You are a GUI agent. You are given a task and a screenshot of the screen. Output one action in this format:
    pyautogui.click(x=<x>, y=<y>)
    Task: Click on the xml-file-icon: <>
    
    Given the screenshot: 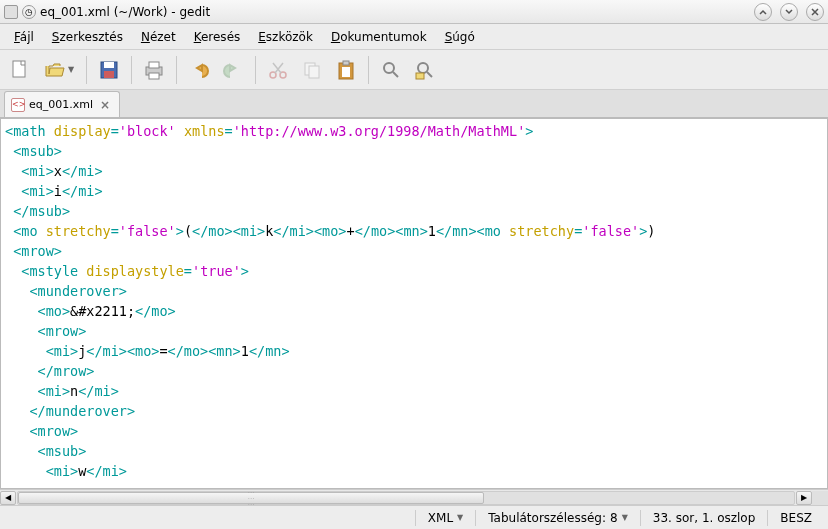 What is the action you would take?
    pyautogui.click(x=18, y=105)
    